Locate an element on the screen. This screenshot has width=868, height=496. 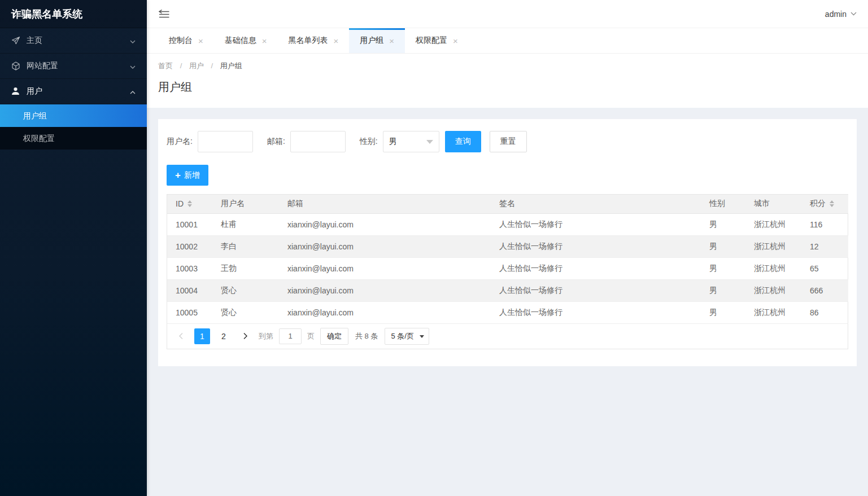
page-button-2: 2 is located at coordinates (224, 336).